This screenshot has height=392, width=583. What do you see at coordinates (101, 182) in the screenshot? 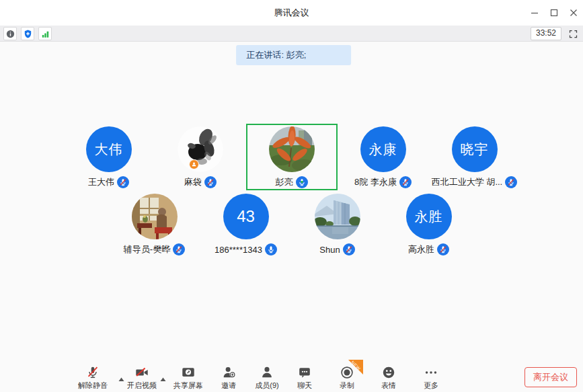
I see `participant-name: 王大伟` at bounding box center [101, 182].